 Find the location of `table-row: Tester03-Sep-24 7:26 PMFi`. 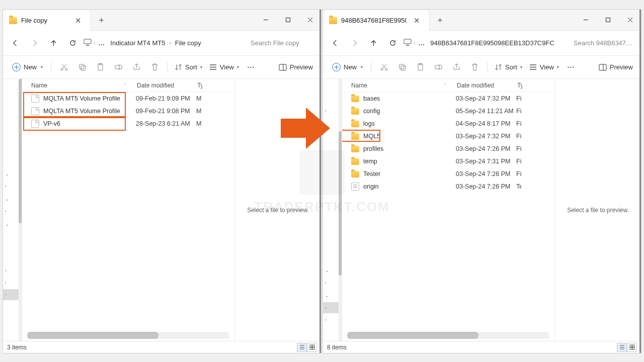

table-row: Tester03-Sep-24 7:26 PMFi is located at coordinates (448, 174).